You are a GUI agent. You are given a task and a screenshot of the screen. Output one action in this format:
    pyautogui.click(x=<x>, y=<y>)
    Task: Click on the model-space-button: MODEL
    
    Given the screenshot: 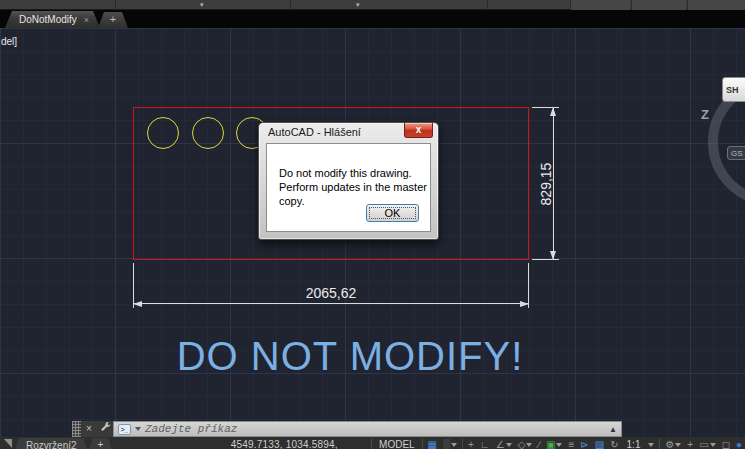 What is the action you would take?
    pyautogui.click(x=397, y=443)
    